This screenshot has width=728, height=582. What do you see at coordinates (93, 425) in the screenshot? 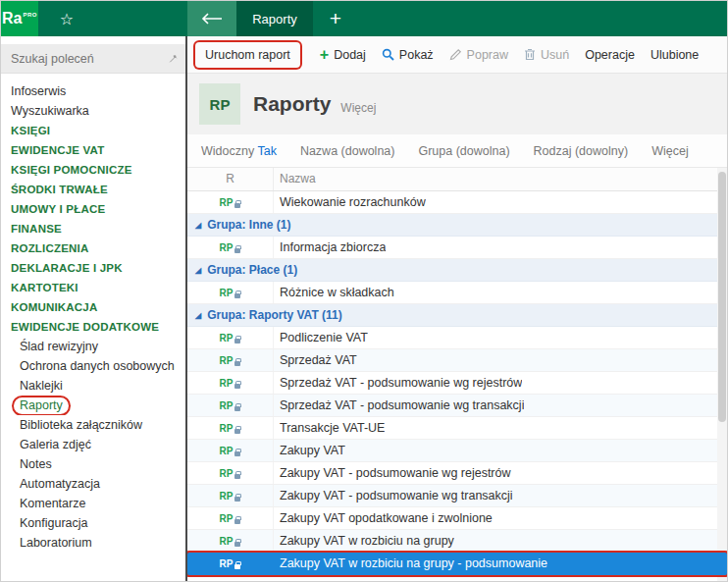
I see `sidebar-item-biblioteka-zalacznikow: Biblioteka załączników` at bounding box center [93, 425].